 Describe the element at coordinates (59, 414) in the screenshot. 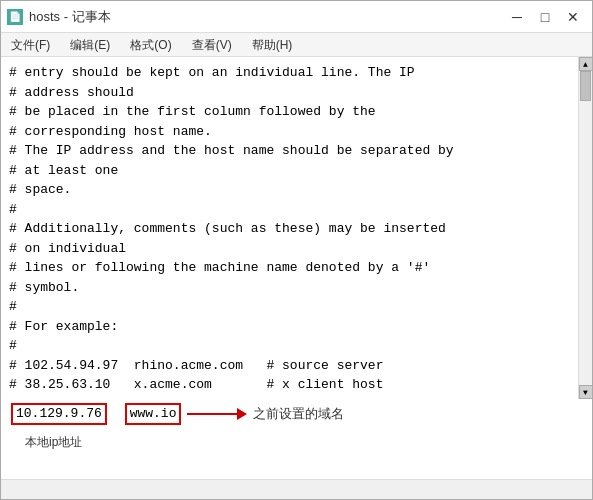

I see `ip-column: 10.129.9.76` at that location.